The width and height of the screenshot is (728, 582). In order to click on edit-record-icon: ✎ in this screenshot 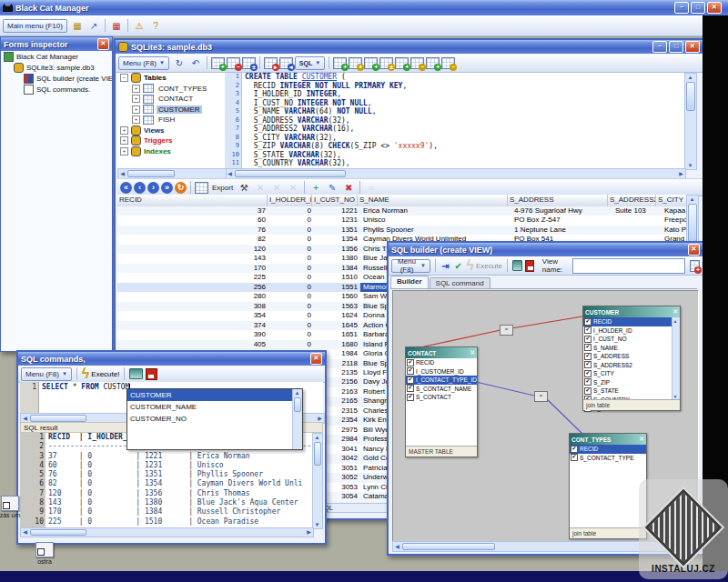, I will do `click(332, 187)`.